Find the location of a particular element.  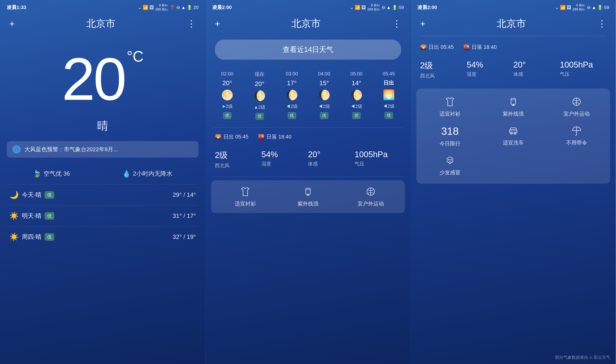

life-uv-p2: 紫外线强 is located at coordinates (308, 197).